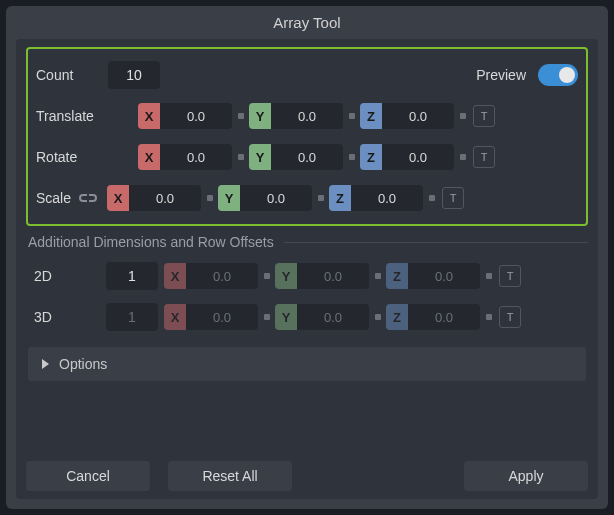  What do you see at coordinates (307, 22) in the screenshot?
I see `panel-title: Array Tool` at bounding box center [307, 22].